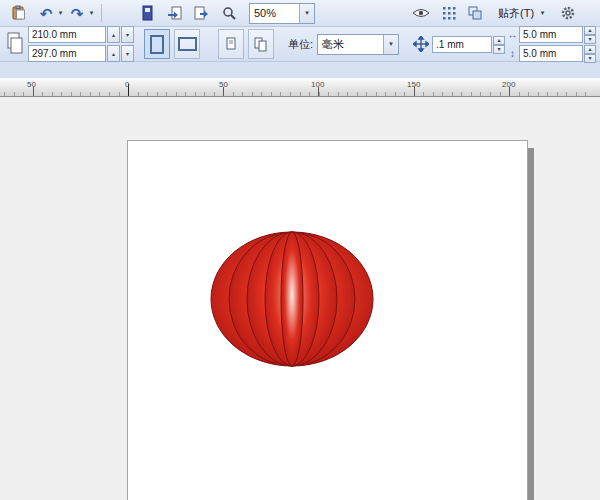 The height and width of the screenshot is (500, 600). I want to click on page-size-icon, so click(15, 44).